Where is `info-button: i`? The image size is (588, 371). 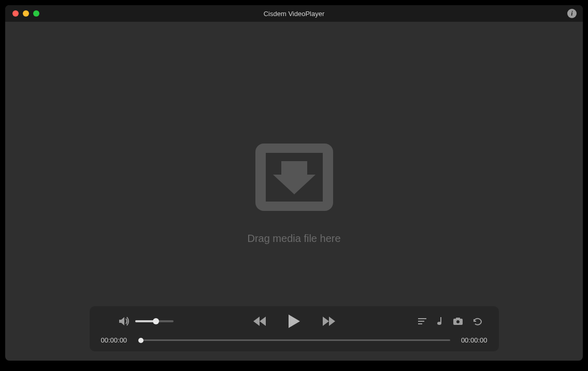 info-button: i is located at coordinates (572, 13).